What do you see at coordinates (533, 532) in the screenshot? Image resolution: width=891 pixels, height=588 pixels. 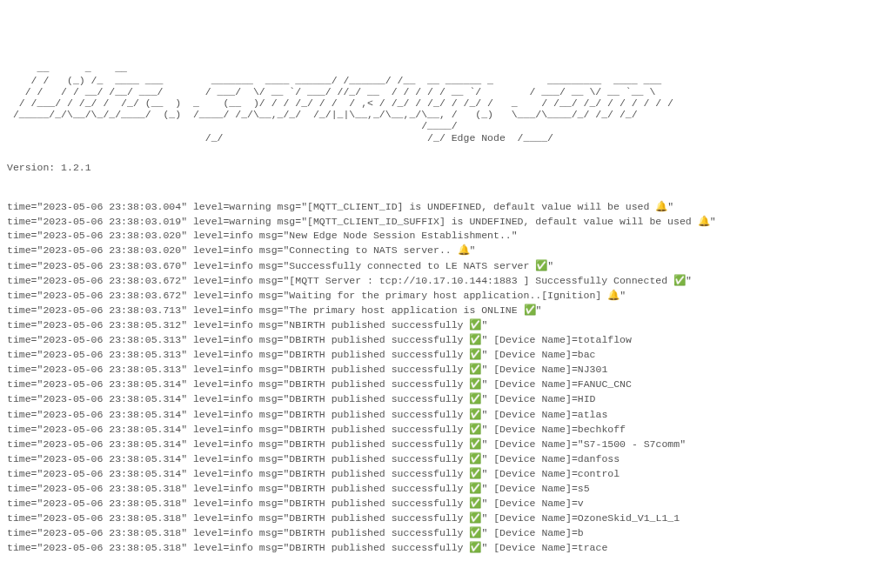 I see `log-suffix: " [Device Name]=b` at bounding box center [533, 532].